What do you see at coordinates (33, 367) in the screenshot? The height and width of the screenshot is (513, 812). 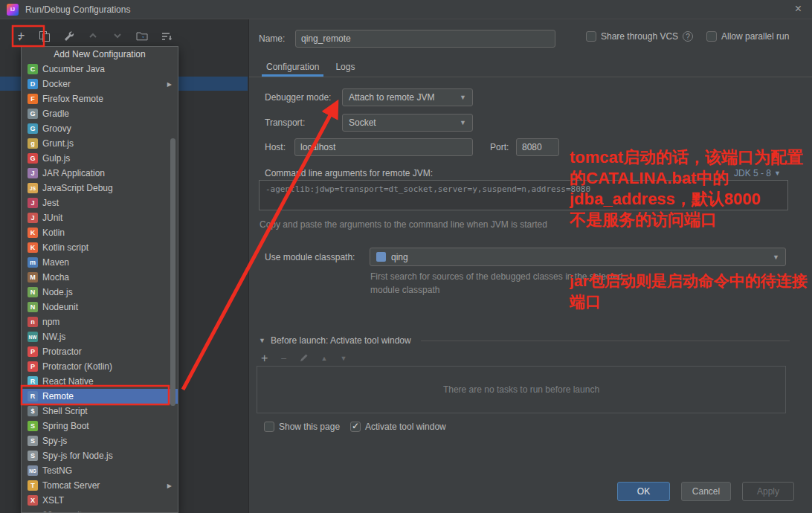 I see `protractor-kotlin-icon: P` at bounding box center [33, 367].